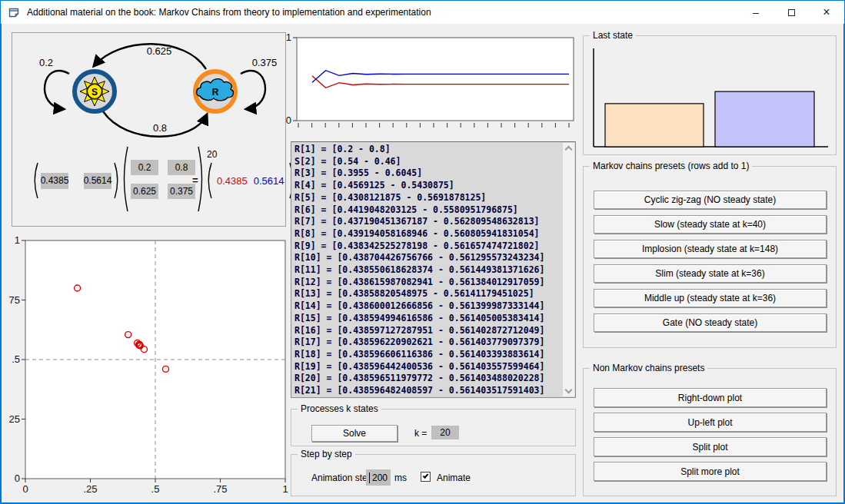  What do you see at coordinates (264, 63) in the screenshot?
I see `edge-label-r-self: 0.375` at bounding box center [264, 63].